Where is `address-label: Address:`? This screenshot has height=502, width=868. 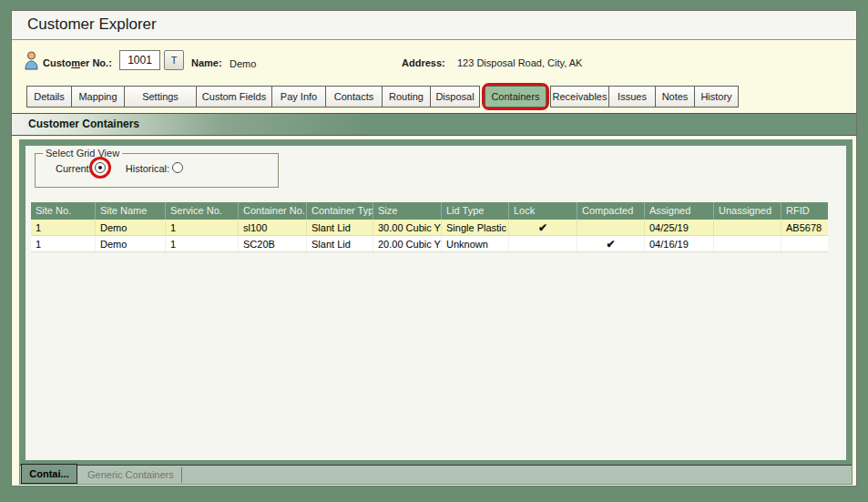 address-label: Address: is located at coordinates (424, 63).